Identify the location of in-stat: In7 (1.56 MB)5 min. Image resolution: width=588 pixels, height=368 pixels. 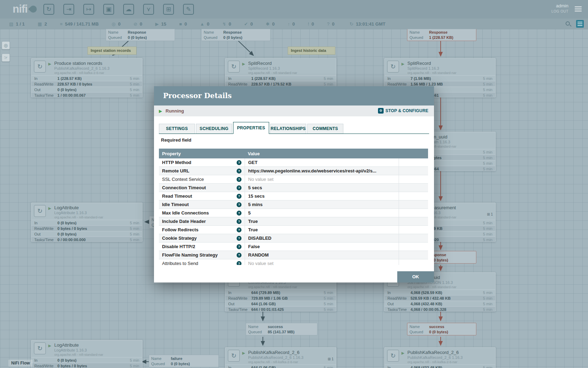
(440, 78).